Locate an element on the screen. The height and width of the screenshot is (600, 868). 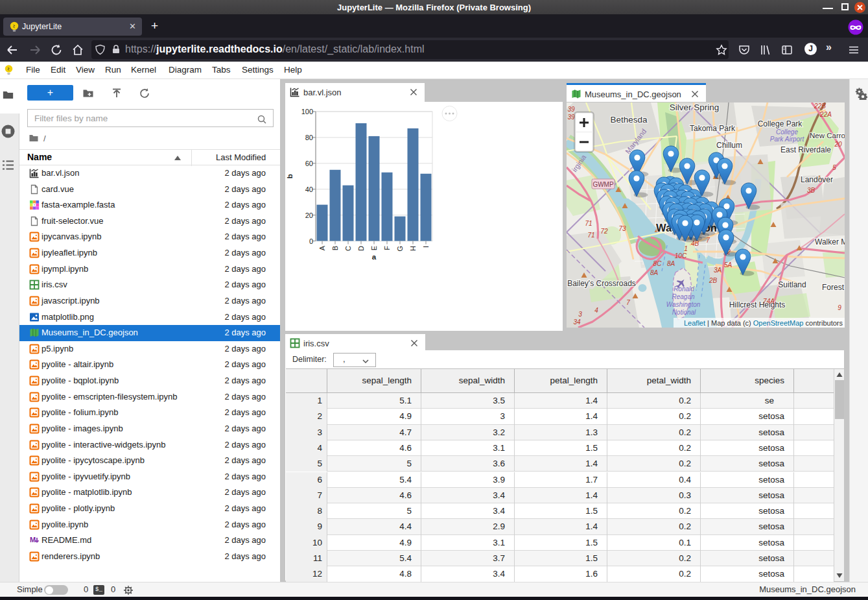
svg-text: College Park is located at coordinates (780, 124).